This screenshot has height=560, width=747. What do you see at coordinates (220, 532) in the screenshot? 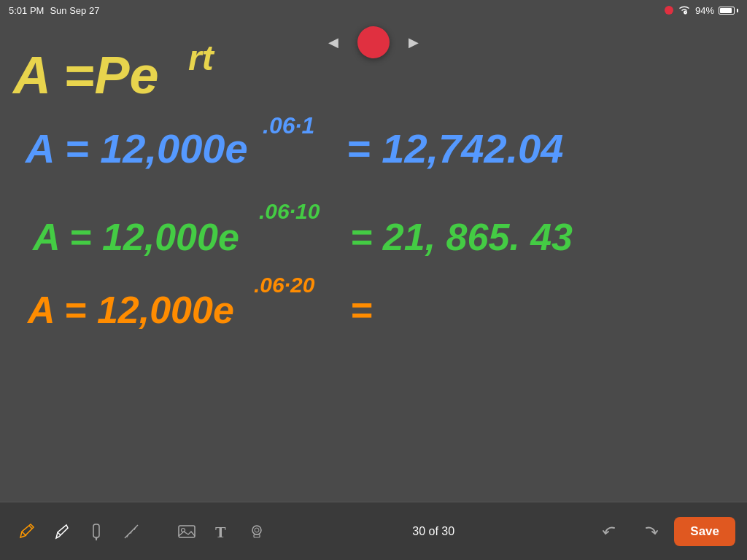
I see `svg-text: T` at bounding box center [220, 532].